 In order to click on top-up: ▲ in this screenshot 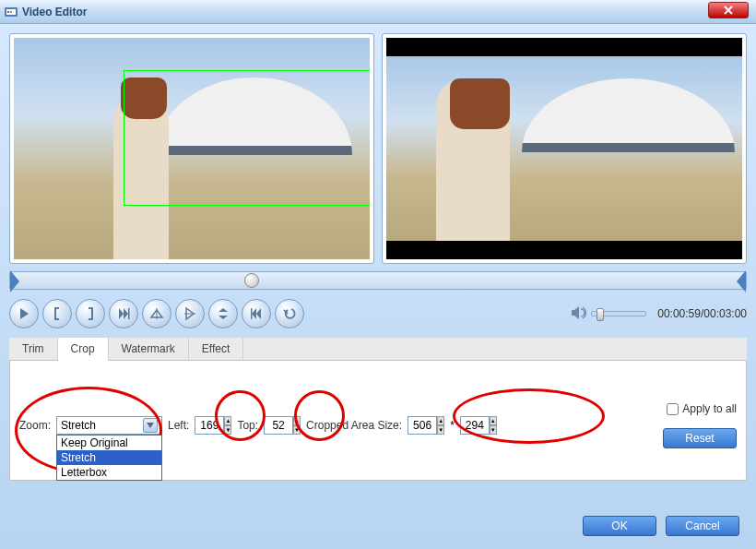, I will do `click(297, 421)`.